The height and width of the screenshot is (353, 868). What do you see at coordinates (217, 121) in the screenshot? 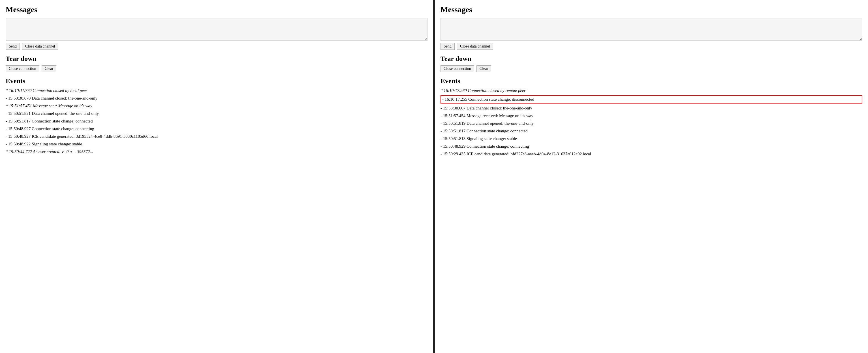
I see `left-event-item: - 15:50:51.817 Connection state change: …` at bounding box center [217, 121].